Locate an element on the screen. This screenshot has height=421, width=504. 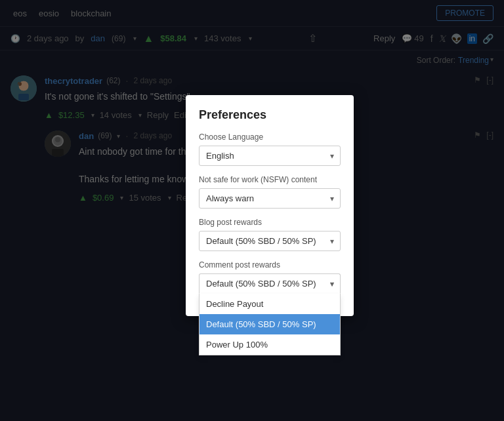
modal-title: Preferences is located at coordinates (270, 115).